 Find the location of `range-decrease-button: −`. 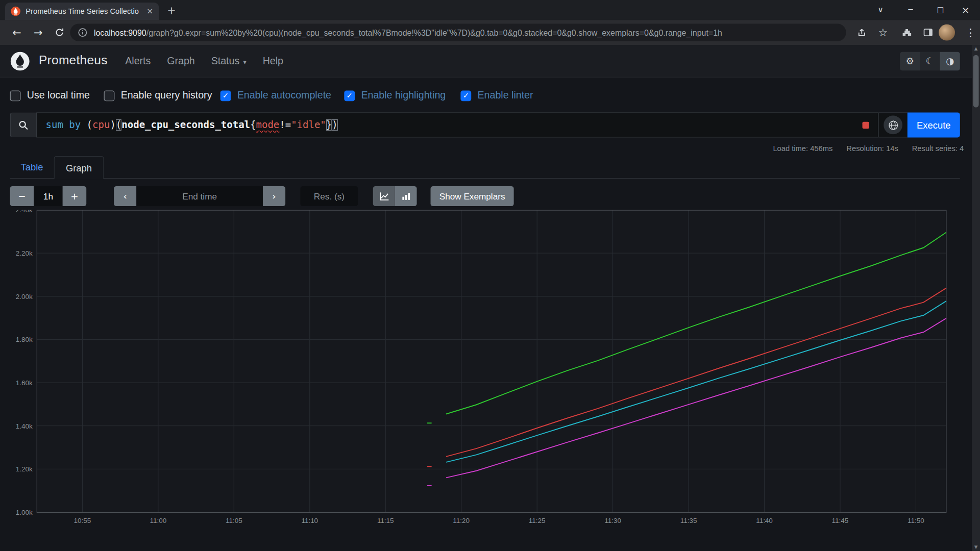

range-decrease-button: − is located at coordinates (22, 196).